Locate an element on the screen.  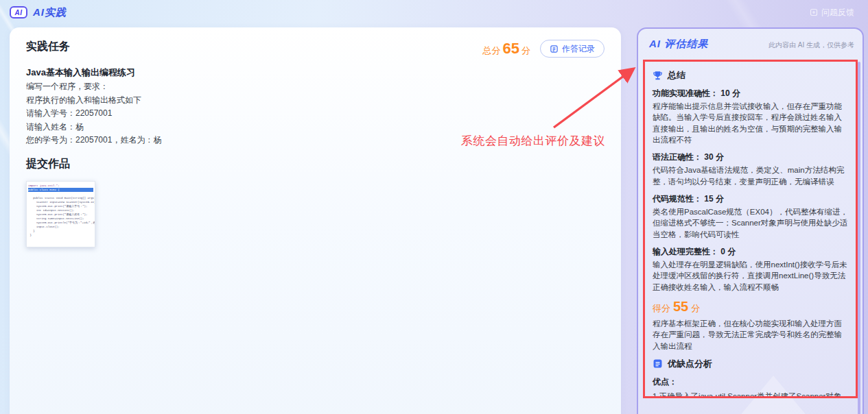
criterion-label: 功能实现准确性： 10 分 is located at coordinates (751, 93).